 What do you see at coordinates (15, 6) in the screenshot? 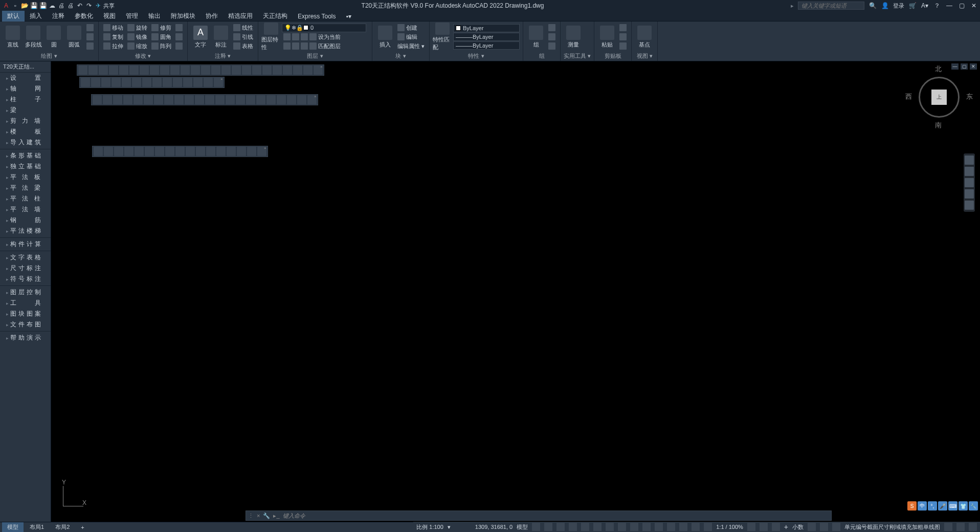
I see `new-icon: ▫` at bounding box center [15, 6].